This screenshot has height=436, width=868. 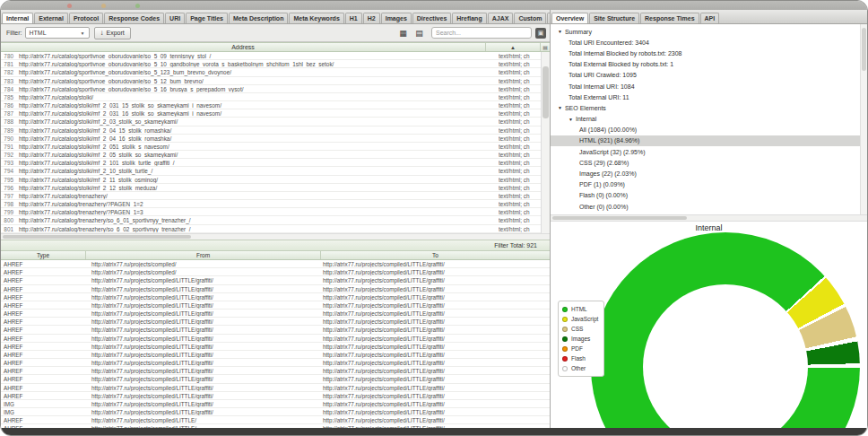 I want to click on table-row: 781http://atrix77.ru/catalog/sportivnoe_…, so click(x=275, y=65).